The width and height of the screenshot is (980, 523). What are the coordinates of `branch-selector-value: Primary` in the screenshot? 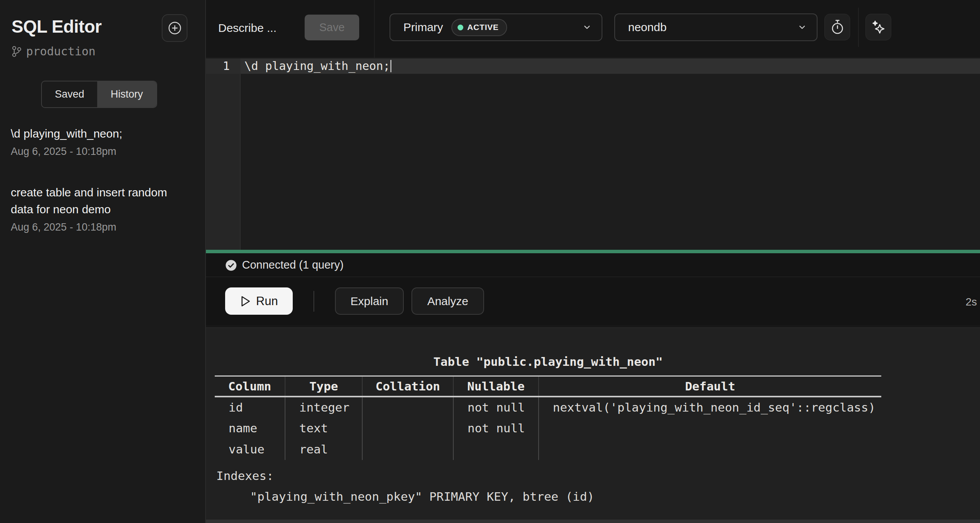 It's located at (423, 27).